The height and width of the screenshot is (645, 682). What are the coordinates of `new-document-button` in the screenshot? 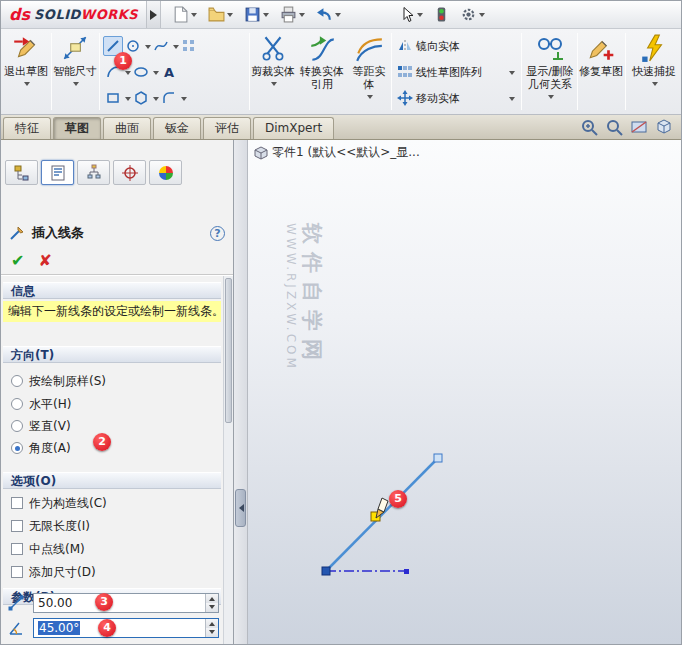 It's located at (184, 14).